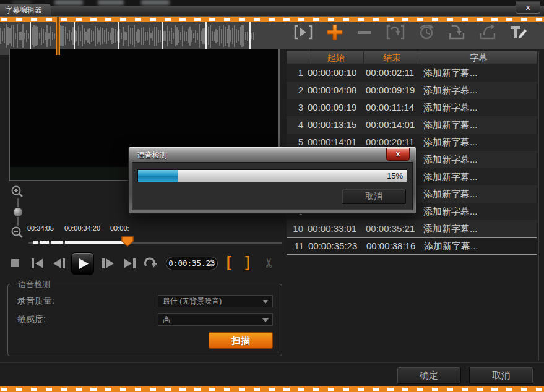  What do you see at coordinates (528, 7) in the screenshot?
I see `close-window-button: x` at bounding box center [528, 7].